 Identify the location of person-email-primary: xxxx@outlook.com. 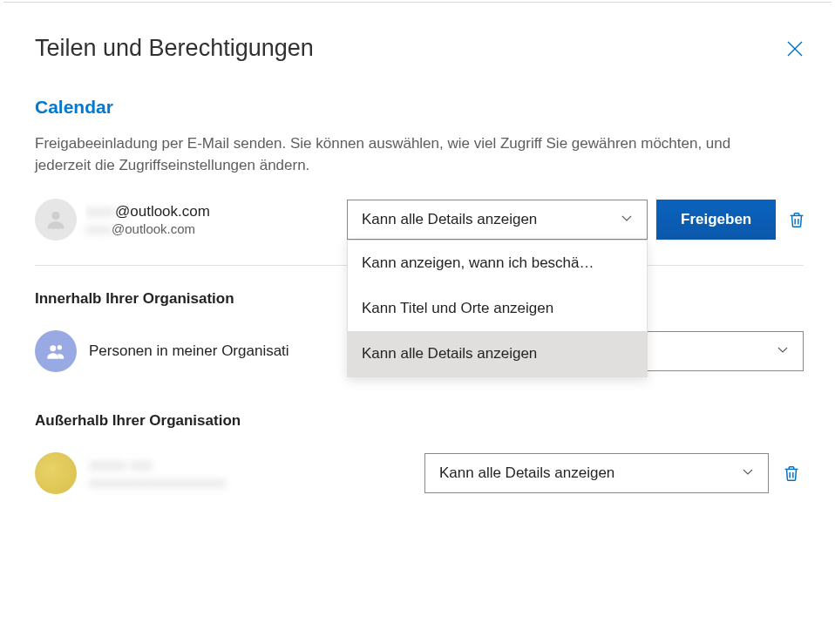
(212, 211).